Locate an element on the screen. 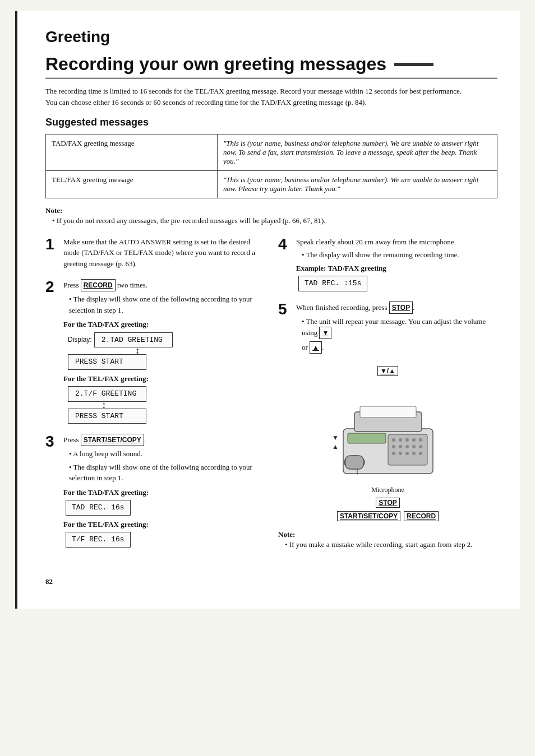  record-button-label: RECORD is located at coordinates (421, 516).